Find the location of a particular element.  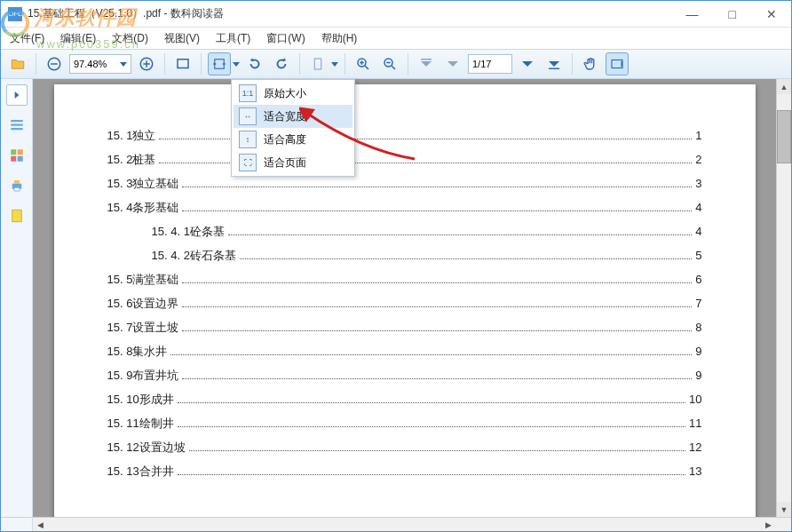

toc-title: 形成井 is located at coordinates (156, 400).